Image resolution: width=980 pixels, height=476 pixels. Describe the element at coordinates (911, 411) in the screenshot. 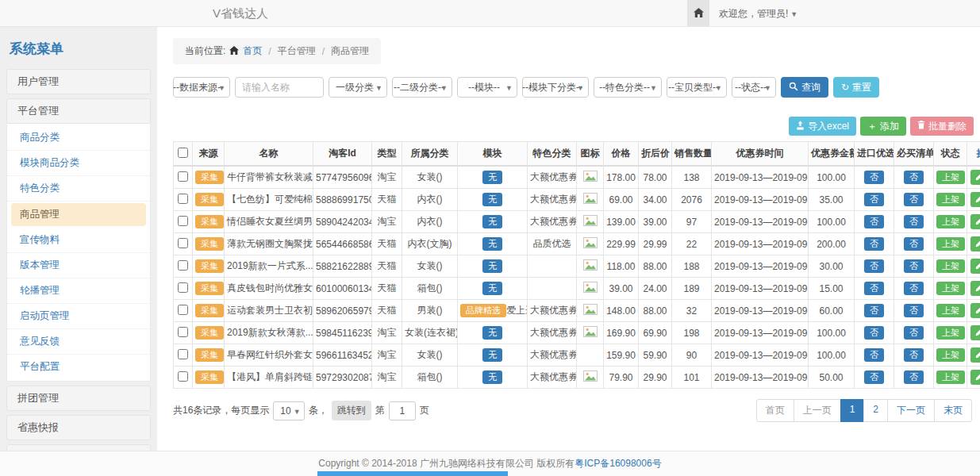

I see `page-button: 下一页` at that location.